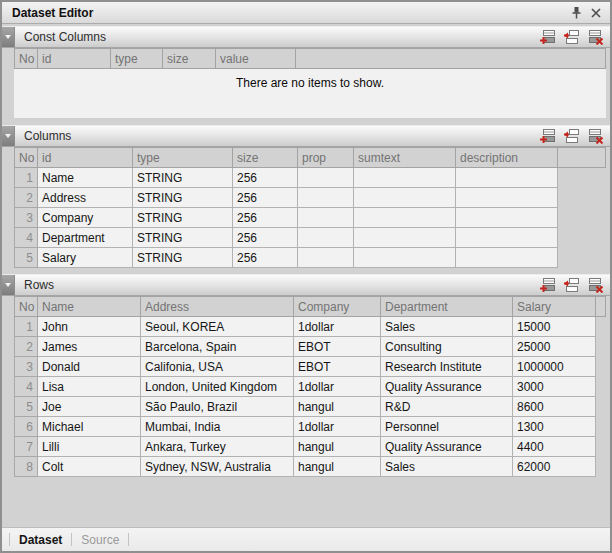  What do you see at coordinates (554, 447) in the screenshot?
I see `data-cell: 4400` at bounding box center [554, 447].